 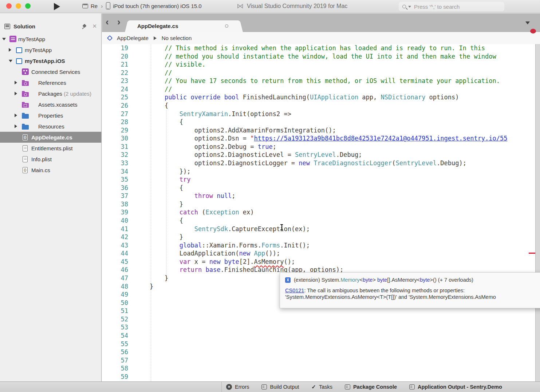 I want to click on plist-file-icon, so click(x=25, y=159).